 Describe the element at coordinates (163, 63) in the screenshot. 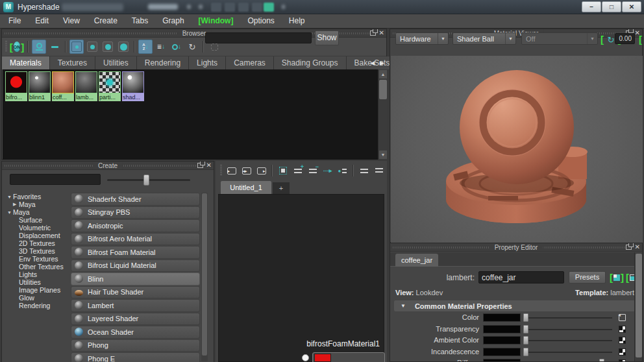

I see `tab-rendering: Rendering` at that location.